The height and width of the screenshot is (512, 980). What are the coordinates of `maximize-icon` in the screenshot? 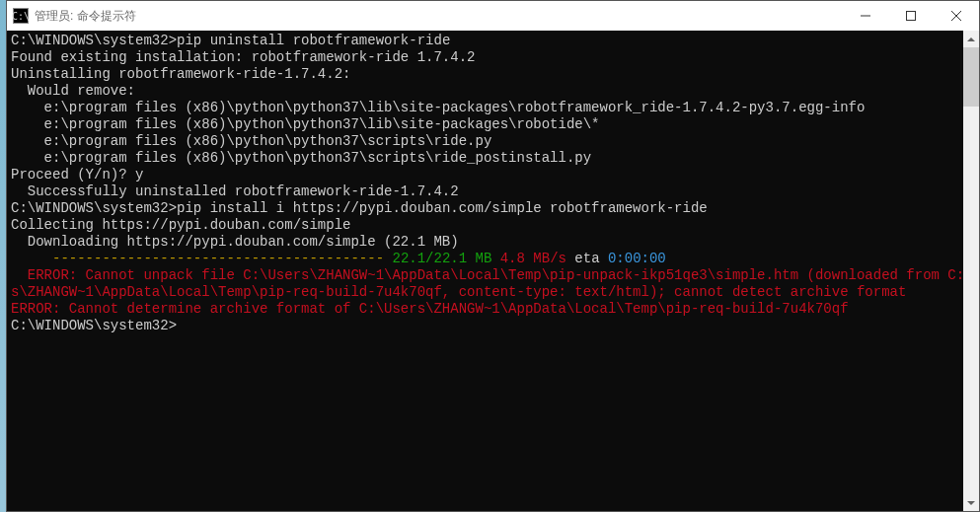 It's located at (911, 16).